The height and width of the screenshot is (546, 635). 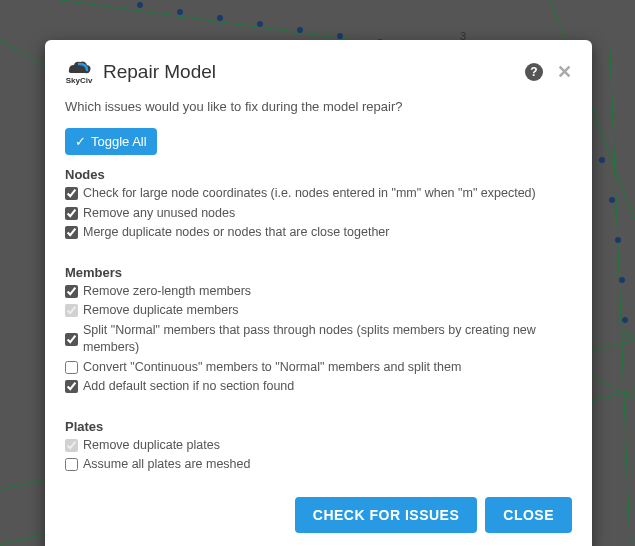 I want to click on help-icon: ?, so click(x=534, y=72).